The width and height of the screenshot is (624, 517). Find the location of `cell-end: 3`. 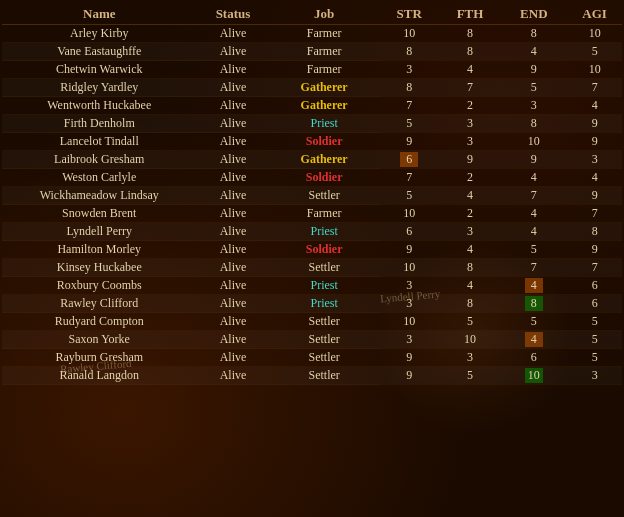

cell-end: 3 is located at coordinates (534, 106).